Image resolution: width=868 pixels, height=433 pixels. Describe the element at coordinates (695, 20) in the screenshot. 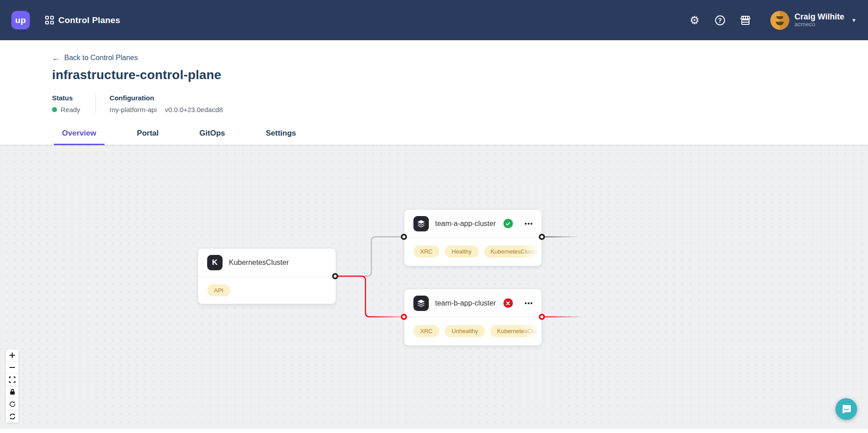

I see `gear-icon: ⚙` at that location.